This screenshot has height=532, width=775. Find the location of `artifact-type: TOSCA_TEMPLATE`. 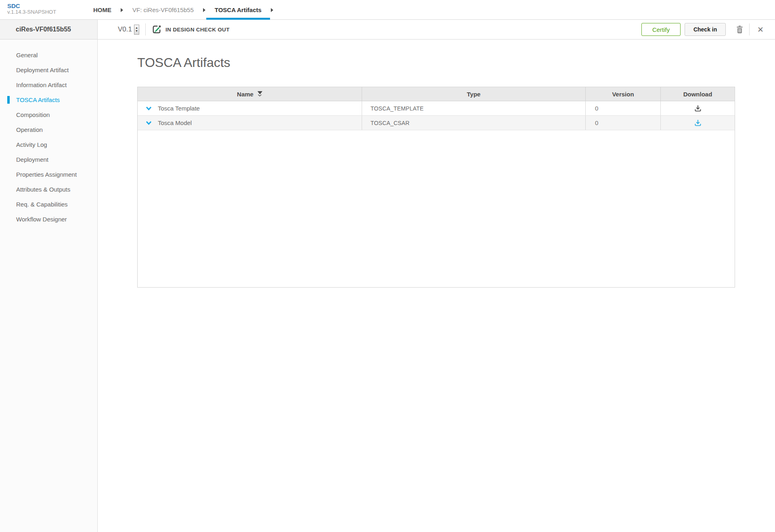

artifact-type: TOSCA_TEMPLATE is located at coordinates (473, 108).